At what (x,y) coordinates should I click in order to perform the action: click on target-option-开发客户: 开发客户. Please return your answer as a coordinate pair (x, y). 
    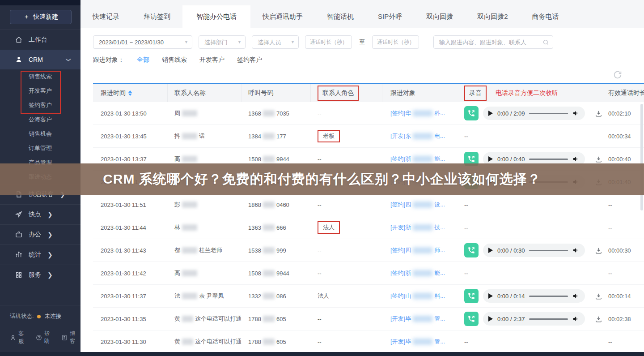
    Looking at the image, I should click on (212, 60).